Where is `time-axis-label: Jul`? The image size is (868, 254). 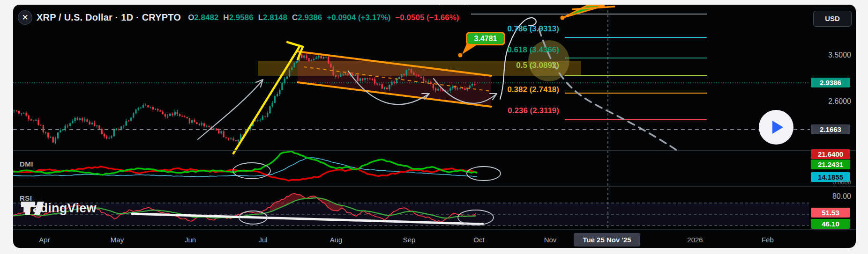
time-axis-label: Jul is located at coordinates (263, 239).